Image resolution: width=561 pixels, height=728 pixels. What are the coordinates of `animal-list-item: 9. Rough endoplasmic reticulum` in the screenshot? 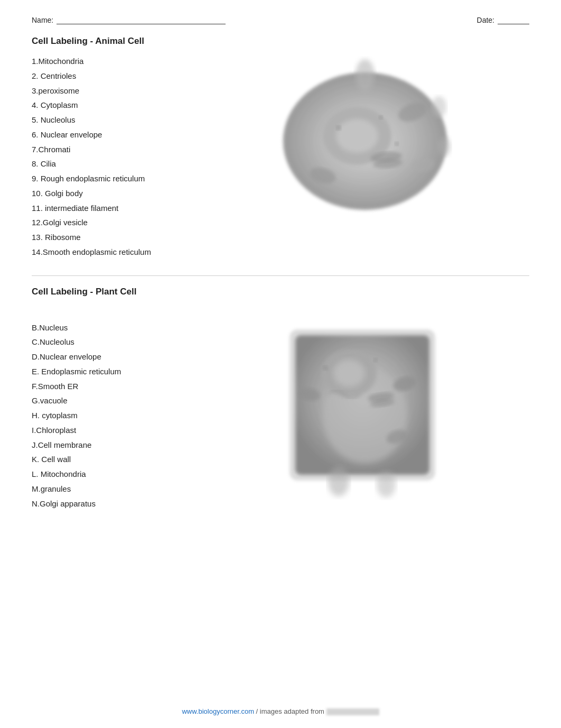 It's located at (106, 179).